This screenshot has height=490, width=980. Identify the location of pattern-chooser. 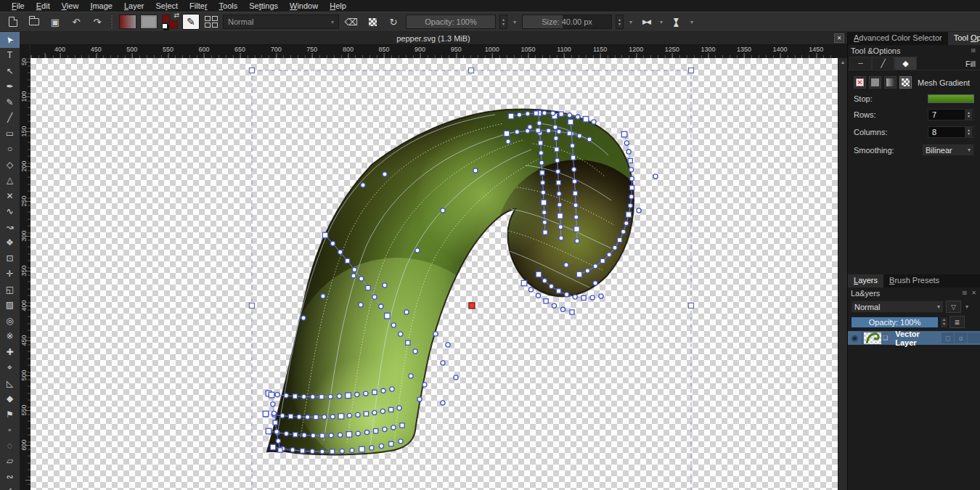
(149, 22).